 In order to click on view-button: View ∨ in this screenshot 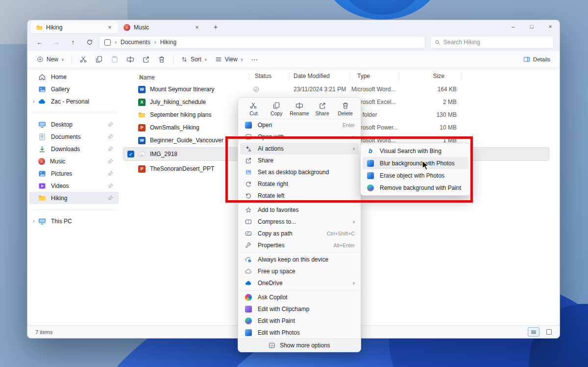, I will do `click(229, 59)`.